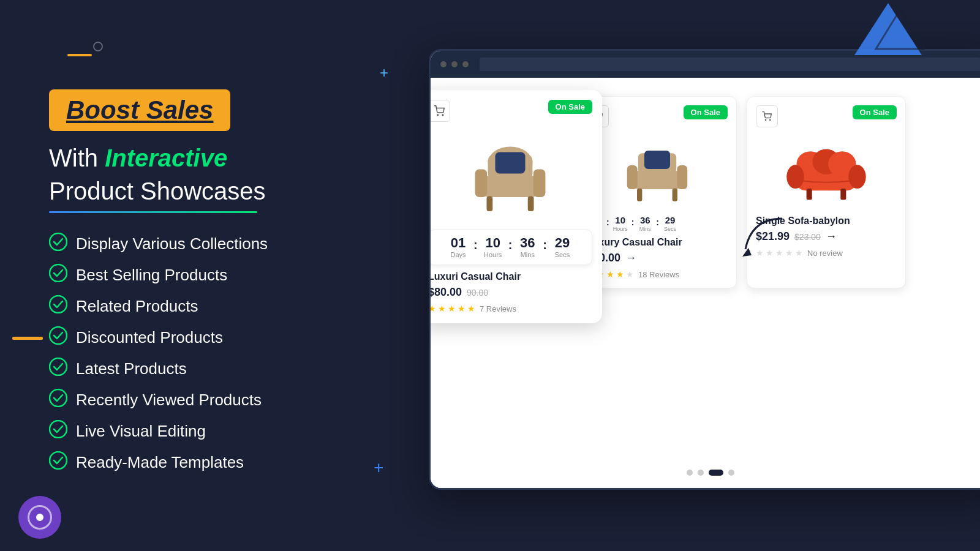  Describe the element at coordinates (202, 306) in the screenshot. I see `feature-item-3: Related Products` at that location.